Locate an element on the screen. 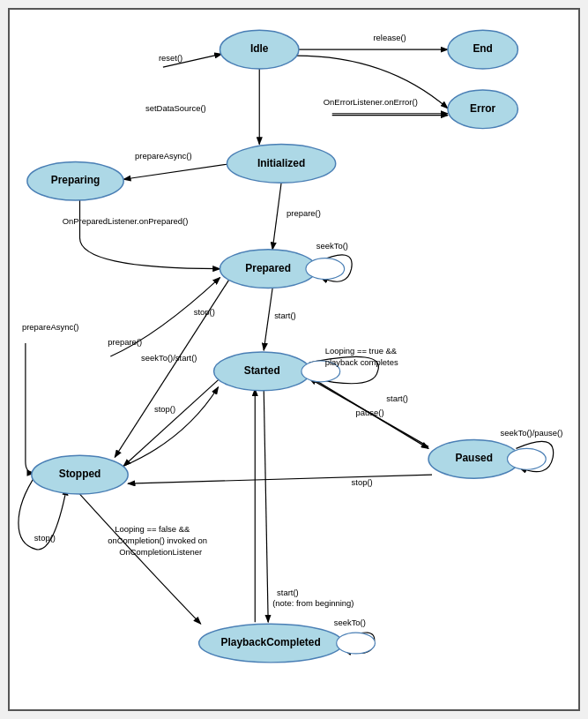 The width and height of the screenshot is (588, 719). label-prepare2: prepare() is located at coordinates (125, 342).